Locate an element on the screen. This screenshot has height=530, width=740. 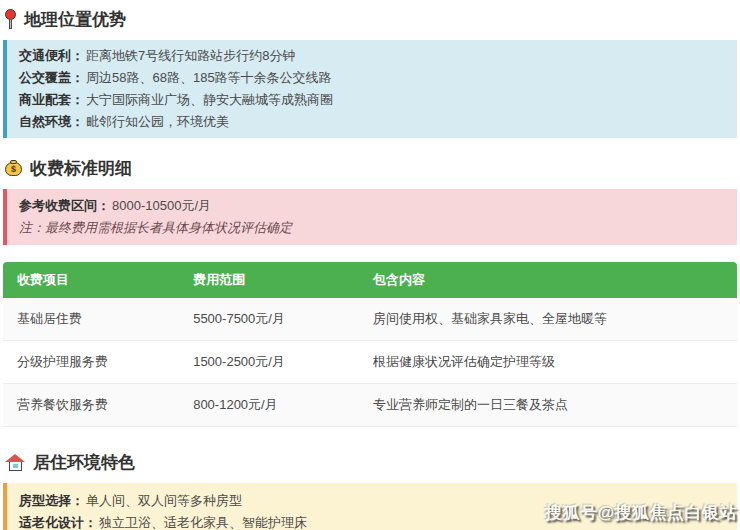
fee-range-cell: 800-1200元/月 is located at coordinates (269, 406).